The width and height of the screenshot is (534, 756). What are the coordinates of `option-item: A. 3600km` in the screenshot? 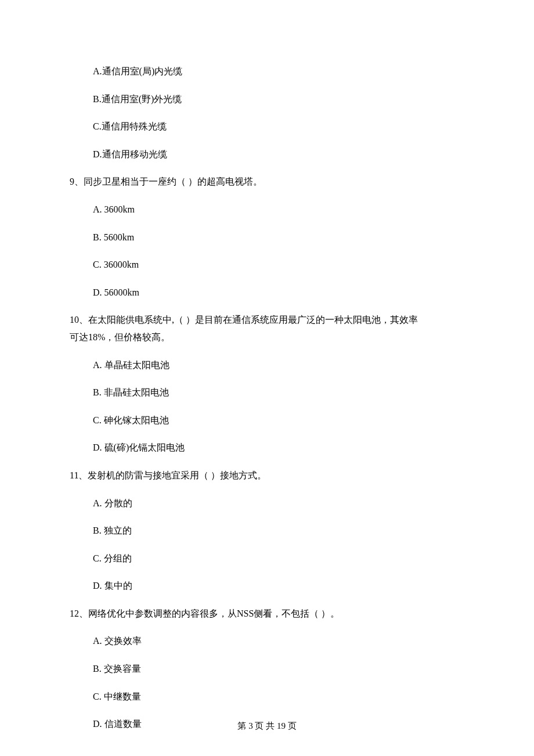 It's located at (267, 210).